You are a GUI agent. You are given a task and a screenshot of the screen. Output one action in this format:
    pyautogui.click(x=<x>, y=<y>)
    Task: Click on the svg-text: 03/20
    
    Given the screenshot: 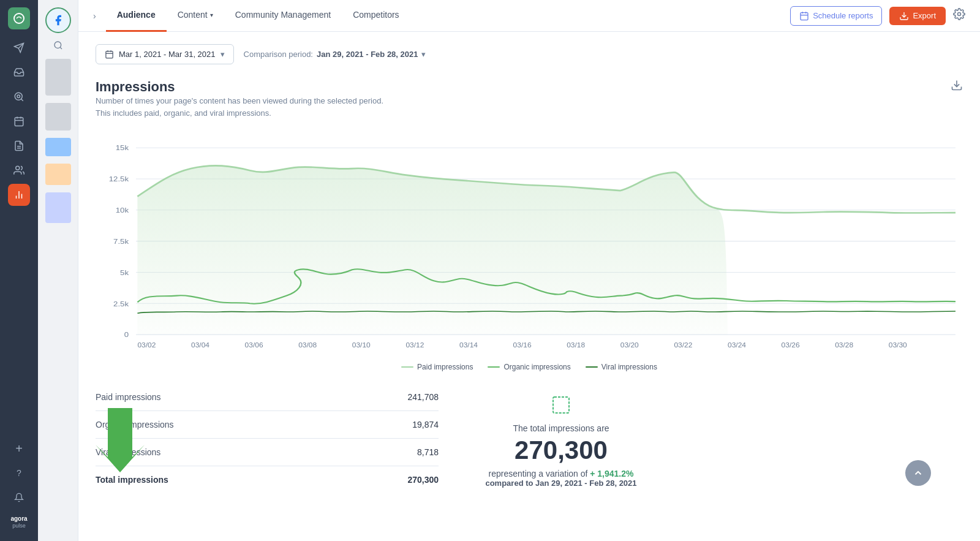 What is the action you would take?
    pyautogui.click(x=630, y=346)
    